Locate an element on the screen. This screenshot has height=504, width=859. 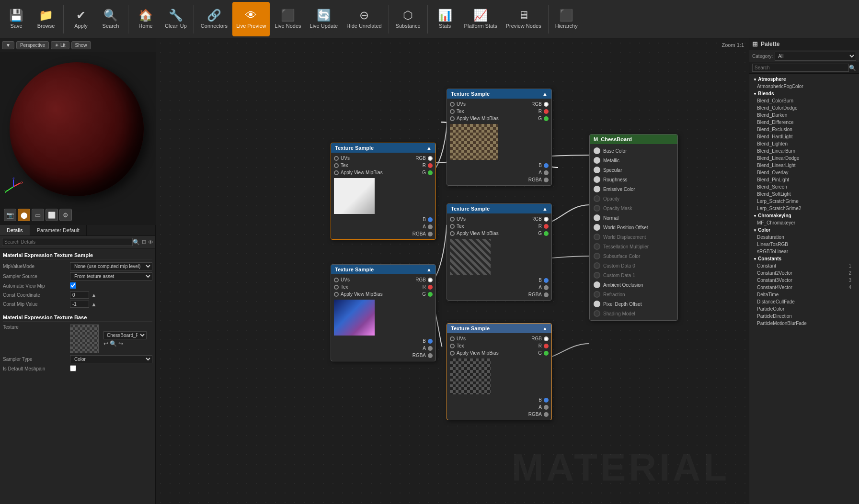
palette-item: Blend_HardLight is located at coordinates (804, 137).